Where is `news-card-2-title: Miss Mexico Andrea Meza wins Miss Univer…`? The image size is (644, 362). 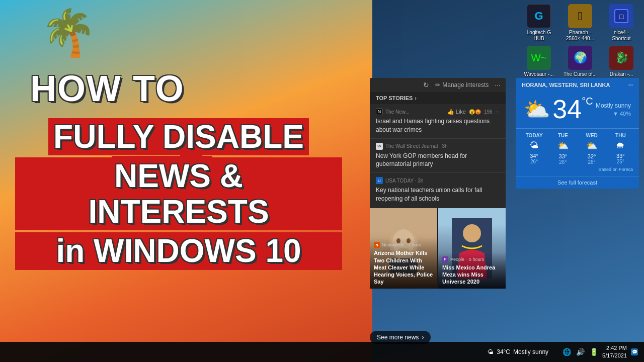 news-card-2-title: Miss Mexico Andrea Meza wins Miss Univer… is located at coordinates (472, 275).